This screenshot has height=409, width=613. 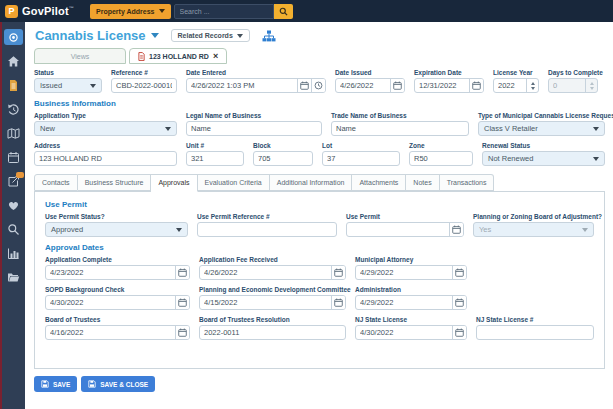 I want to click on sidebar-item-home, so click(x=14, y=61).